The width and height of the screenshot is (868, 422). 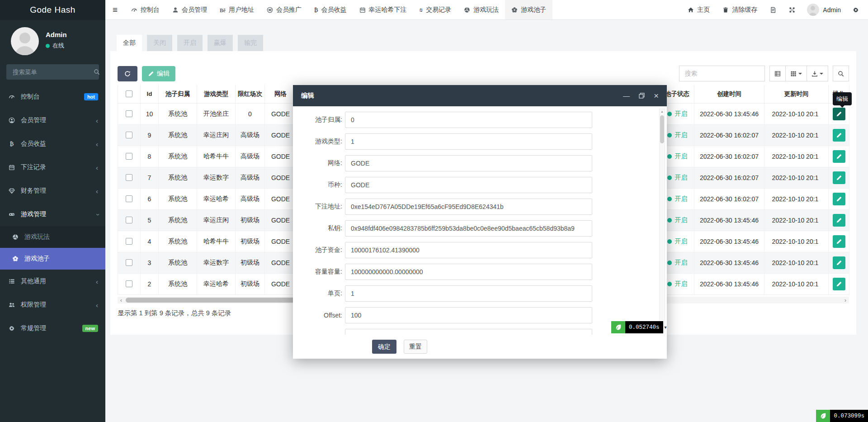 I want to click on sidebar-item-users: 权限管理‹, so click(x=52, y=305).